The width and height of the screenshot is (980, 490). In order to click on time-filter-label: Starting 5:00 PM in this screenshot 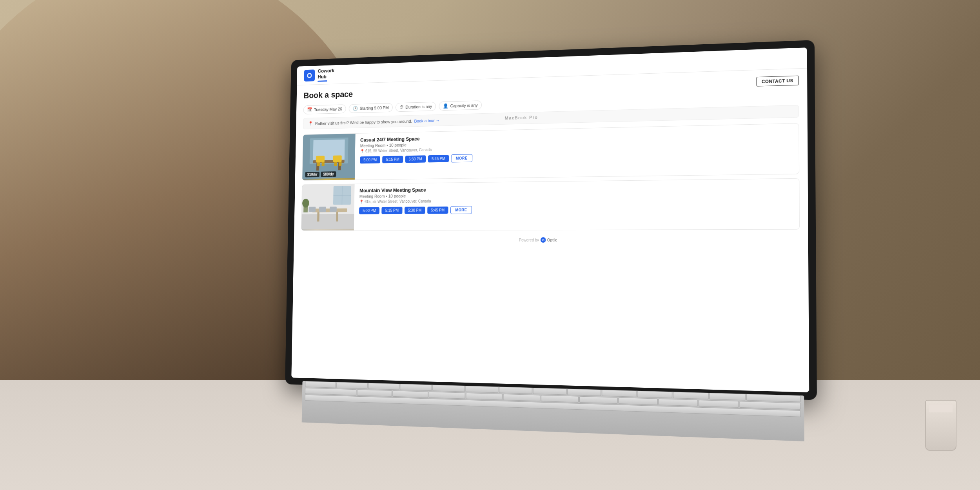, I will do `click(374, 108)`.